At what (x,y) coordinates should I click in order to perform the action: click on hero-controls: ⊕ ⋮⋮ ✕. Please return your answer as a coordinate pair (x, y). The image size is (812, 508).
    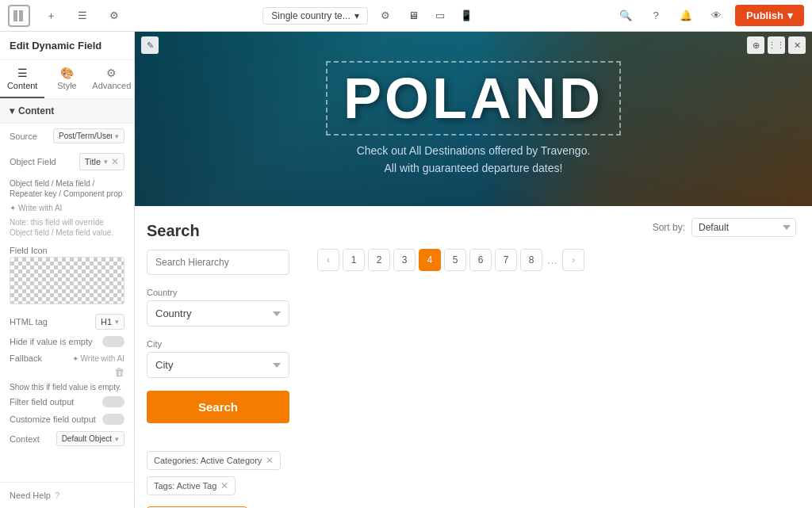
    Looking at the image, I should click on (776, 45).